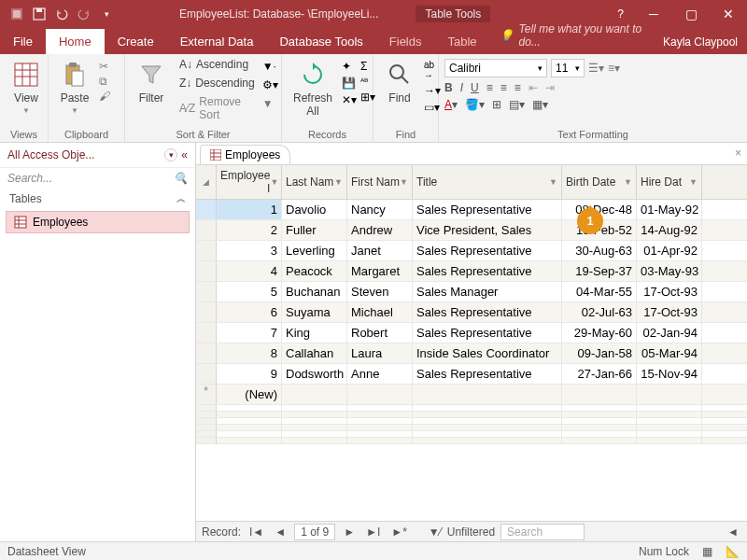 Image resolution: width=747 pixels, height=560 pixels. What do you see at coordinates (599, 373) in the screenshot?
I see `cell-birth-date: 27-Jan-66` at bounding box center [599, 373].